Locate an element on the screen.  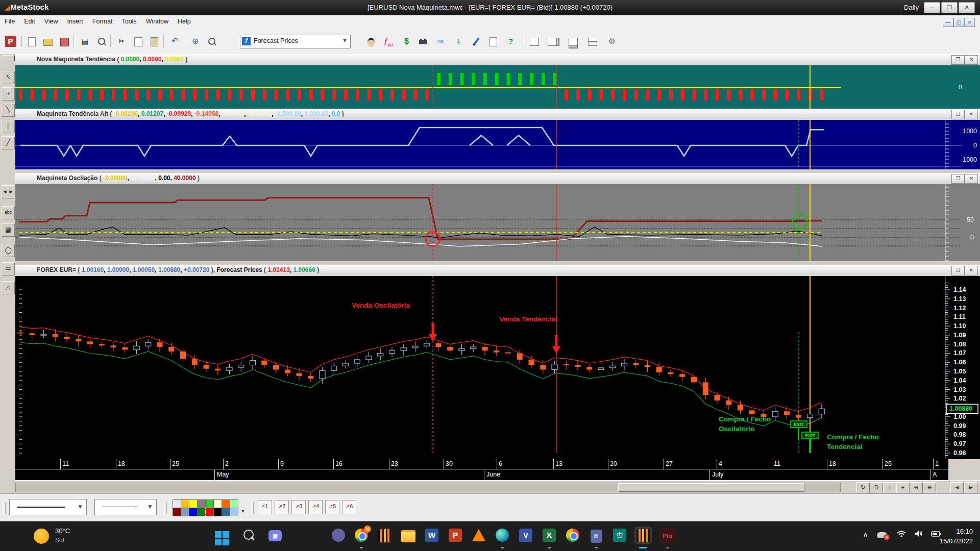
save-chart-button is located at coordinates (64, 42).